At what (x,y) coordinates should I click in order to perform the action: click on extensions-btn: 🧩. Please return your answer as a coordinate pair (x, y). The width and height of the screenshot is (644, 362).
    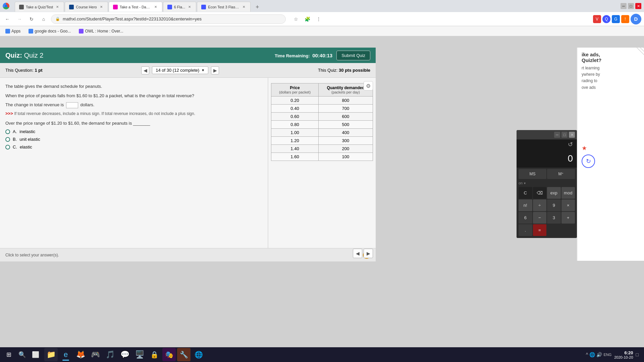
    Looking at the image, I should click on (307, 19).